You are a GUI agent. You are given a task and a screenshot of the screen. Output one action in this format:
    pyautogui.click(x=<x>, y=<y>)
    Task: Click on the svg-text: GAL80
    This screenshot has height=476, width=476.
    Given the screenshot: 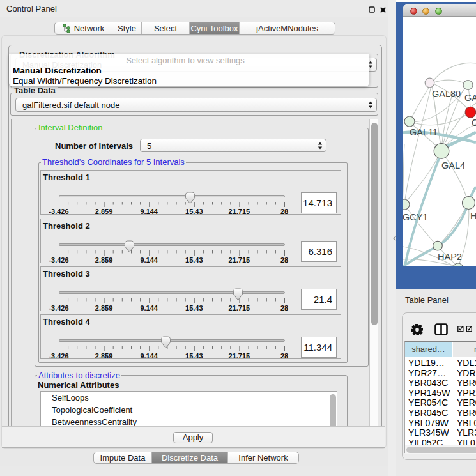 What is the action you would take?
    pyautogui.click(x=446, y=94)
    